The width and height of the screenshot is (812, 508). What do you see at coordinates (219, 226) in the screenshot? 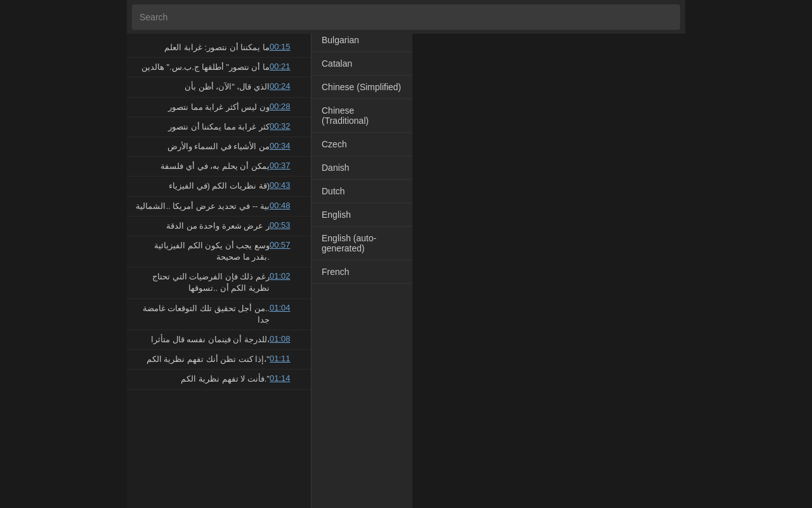
I see `transcript-item: 00:53ر عرض شعرة واحدة من الدقة` at bounding box center [219, 226].